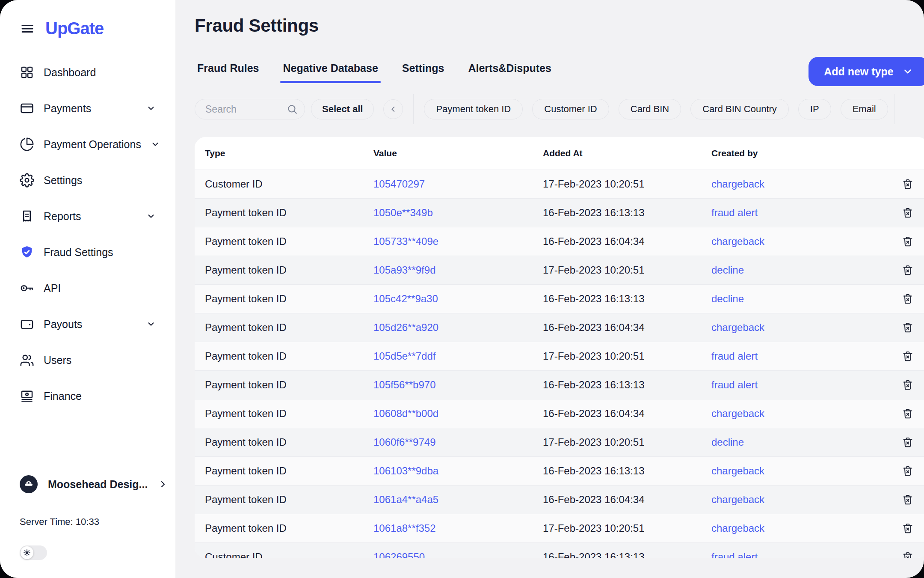  I want to click on table-row: Payment token ID 105d5e**7ddf 17-Feb-202…, so click(560, 356).